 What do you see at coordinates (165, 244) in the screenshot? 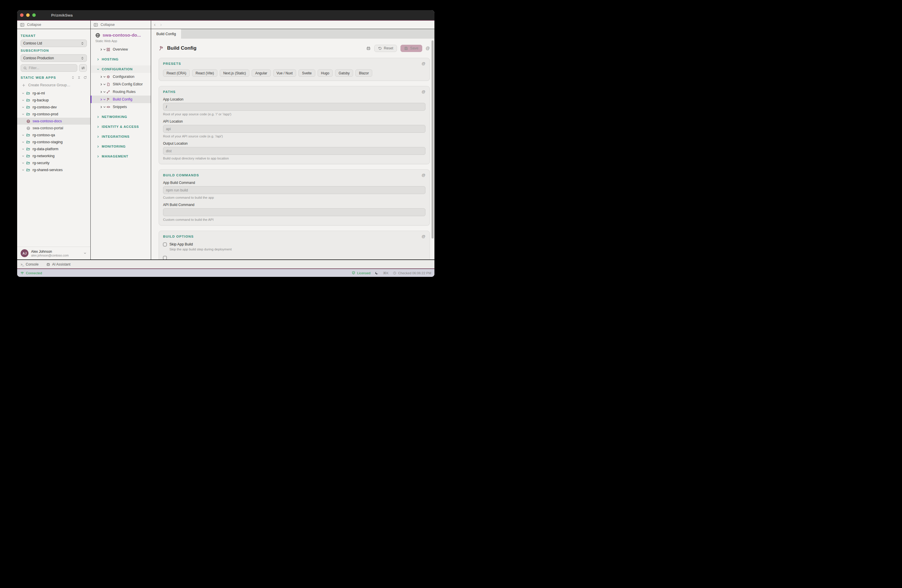
I see `skip-app-build-checkbox` at bounding box center [165, 244].